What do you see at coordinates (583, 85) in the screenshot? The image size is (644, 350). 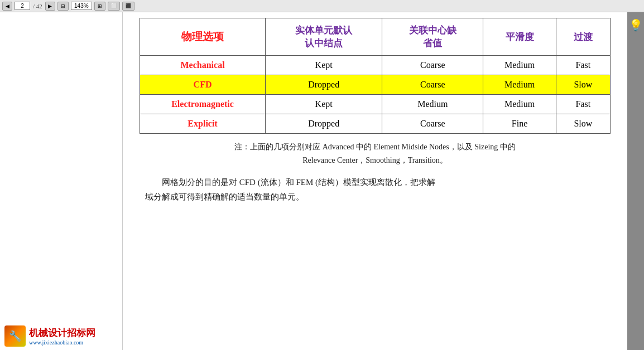 I see `cell-cfd-transition: Slow` at bounding box center [583, 85].